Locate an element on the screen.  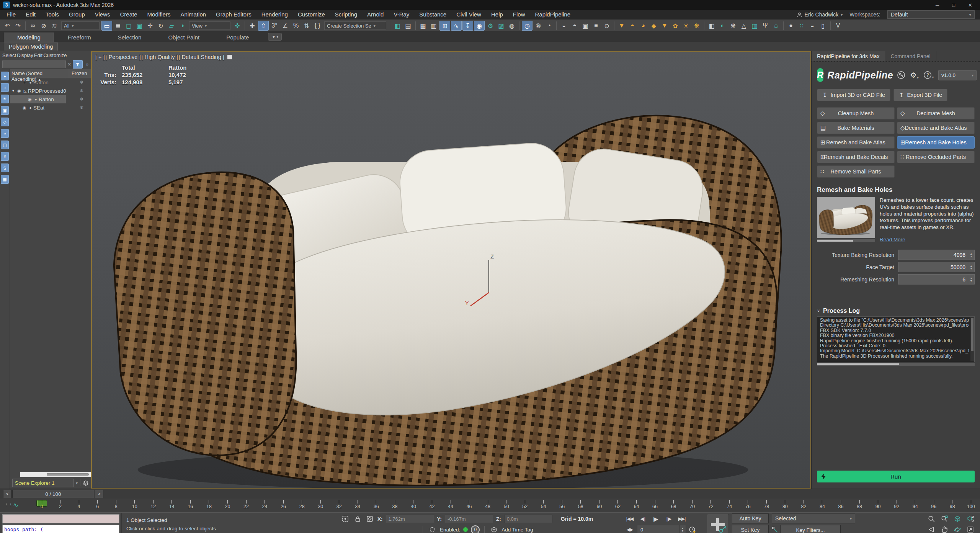
ribbon-tab-selection: Selection is located at coordinates (130, 38).